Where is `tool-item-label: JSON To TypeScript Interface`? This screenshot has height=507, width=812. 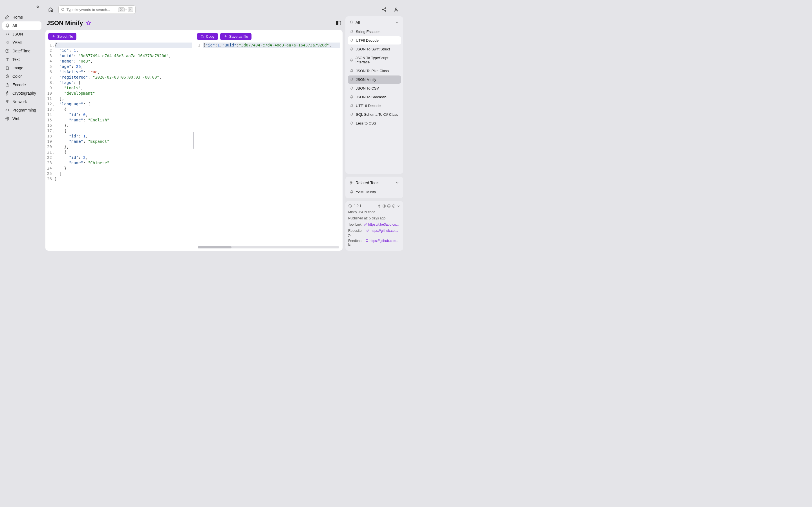 tool-item-label: JSON To TypeScript Interface is located at coordinates (377, 60).